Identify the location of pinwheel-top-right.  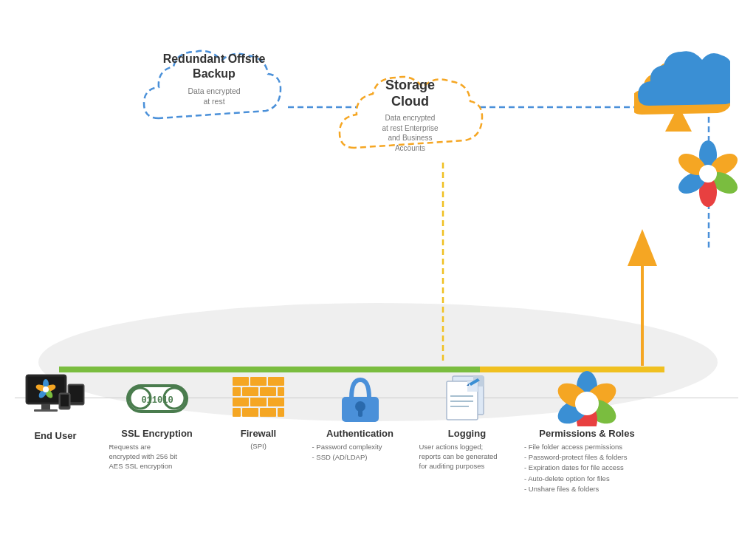
(708, 175).